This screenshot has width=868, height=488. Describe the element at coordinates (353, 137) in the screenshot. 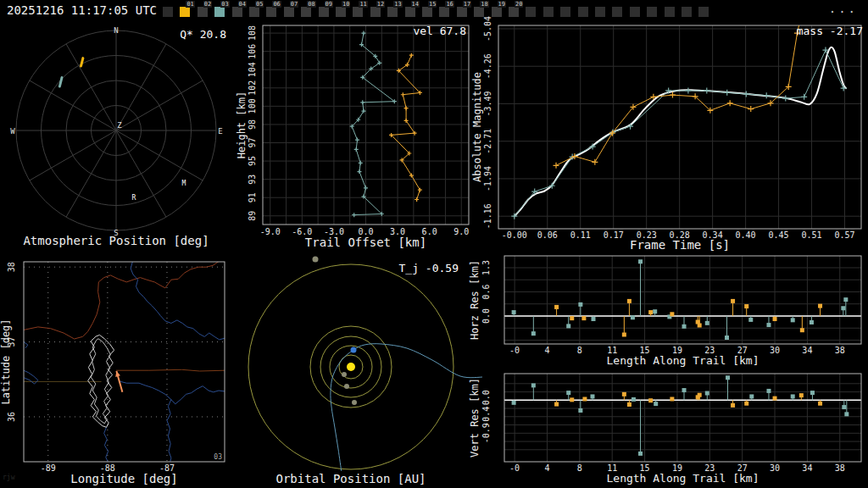

I see `panel-trail: -9.0-6.0-3.00.03.06.09.08991939597981001…` at that location.